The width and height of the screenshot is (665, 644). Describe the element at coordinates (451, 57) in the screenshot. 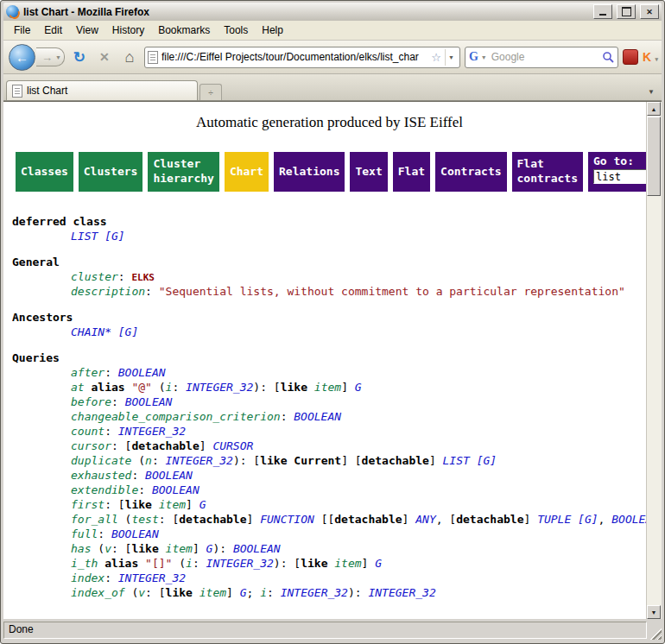

I see `url-dropdown-icon: ▼` at that location.